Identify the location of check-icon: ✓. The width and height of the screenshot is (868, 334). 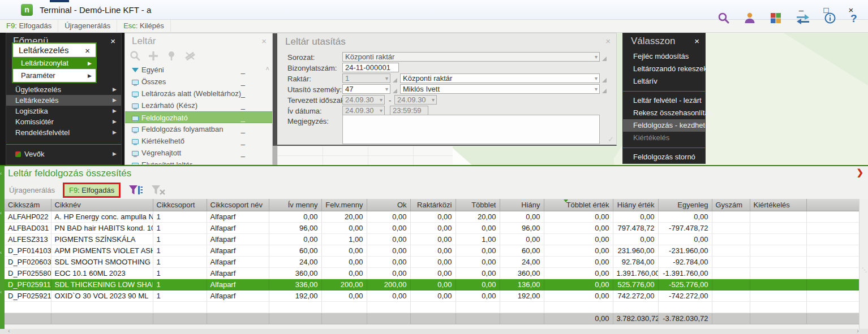
(611, 139).